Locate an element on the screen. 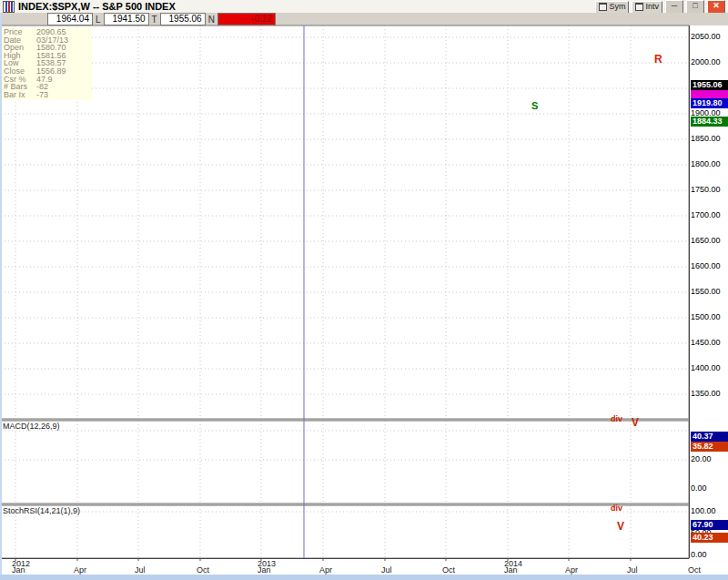 This screenshot has width=728, height=580. axis-value-badge: 40.23 is located at coordinates (710, 537).